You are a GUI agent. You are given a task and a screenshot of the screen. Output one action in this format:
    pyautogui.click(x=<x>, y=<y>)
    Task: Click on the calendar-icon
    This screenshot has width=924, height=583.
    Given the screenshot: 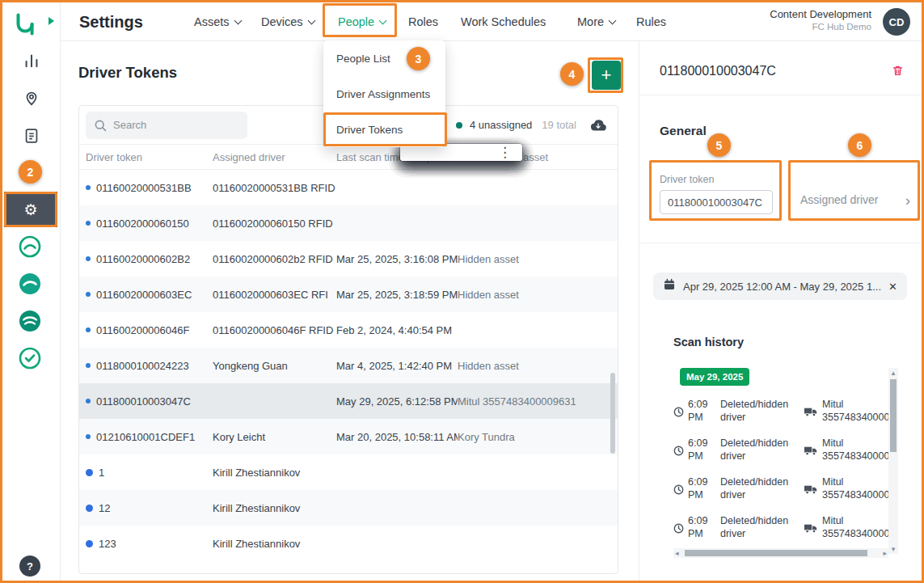 What is the action you would take?
    pyautogui.click(x=669, y=286)
    